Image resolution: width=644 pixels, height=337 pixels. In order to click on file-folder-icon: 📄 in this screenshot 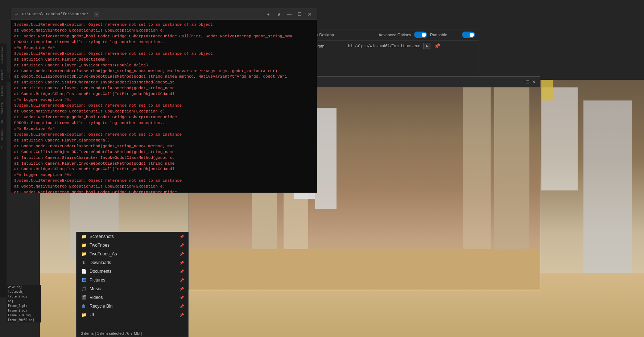, I will do `click(84, 271)`.